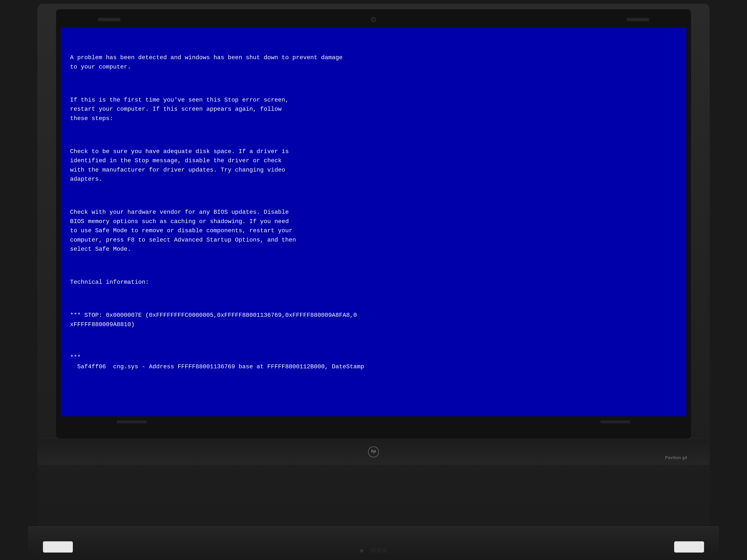 Image resolution: width=747 pixels, height=560 pixels. What do you see at coordinates (374, 452) in the screenshot?
I see `hp-logo-area: hp Pavilion g4` at bounding box center [374, 452].